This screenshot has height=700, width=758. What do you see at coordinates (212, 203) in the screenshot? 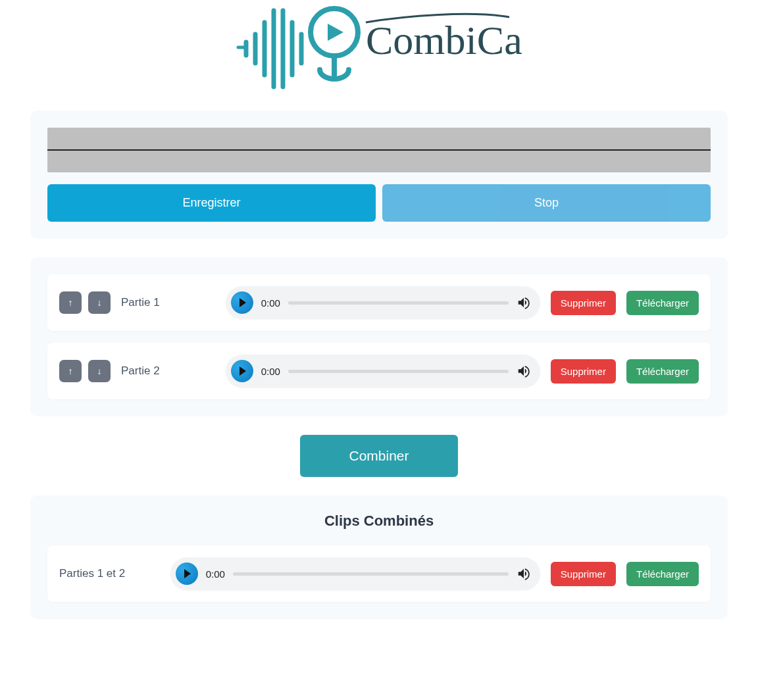
I see `record-button: Enregistrer` at bounding box center [212, 203].